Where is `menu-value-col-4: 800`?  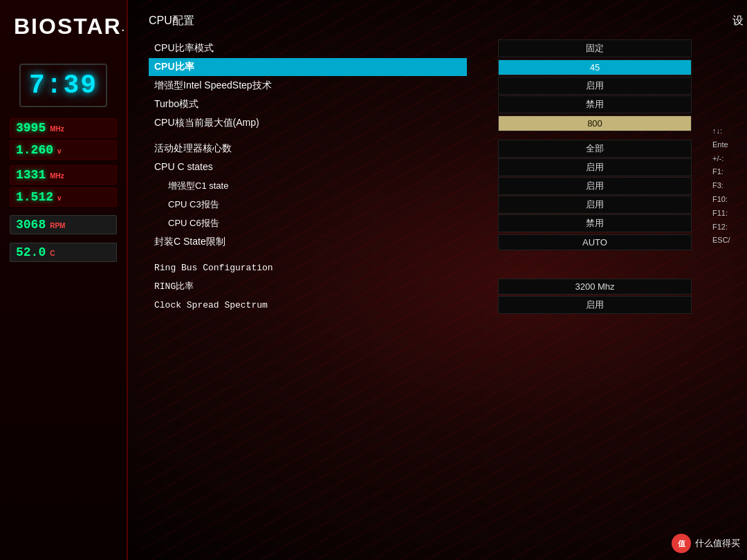 menu-value-col-4: 800 is located at coordinates (582, 123).